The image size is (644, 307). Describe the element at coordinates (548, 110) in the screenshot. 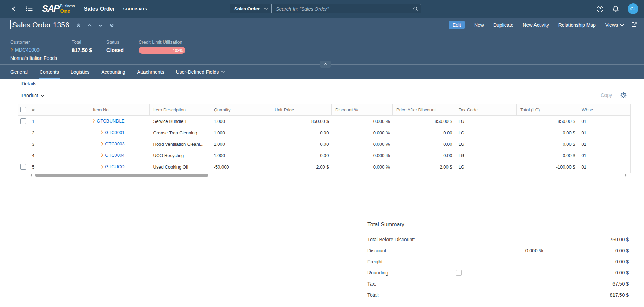

I see `column-header: Total (LC)` at that location.